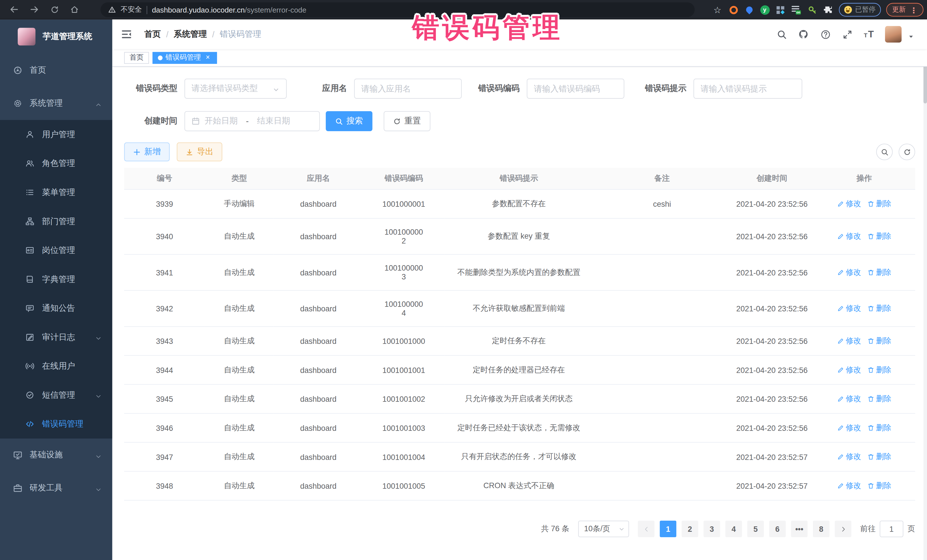  Describe the element at coordinates (208, 58) in the screenshot. I see `tag-close-icon: ×` at that location.